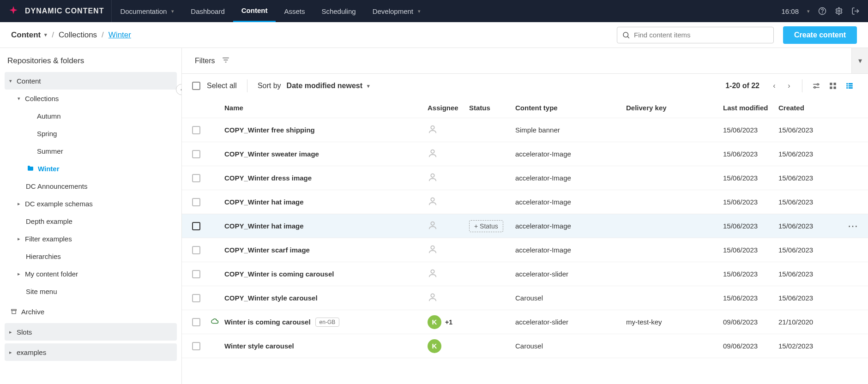 This screenshot has width=868, height=384. What do you see at coordinates (328, 86) in the screenshot?
I see `sort-dropdown: Date modified newest` at bounding box center [328, 86].